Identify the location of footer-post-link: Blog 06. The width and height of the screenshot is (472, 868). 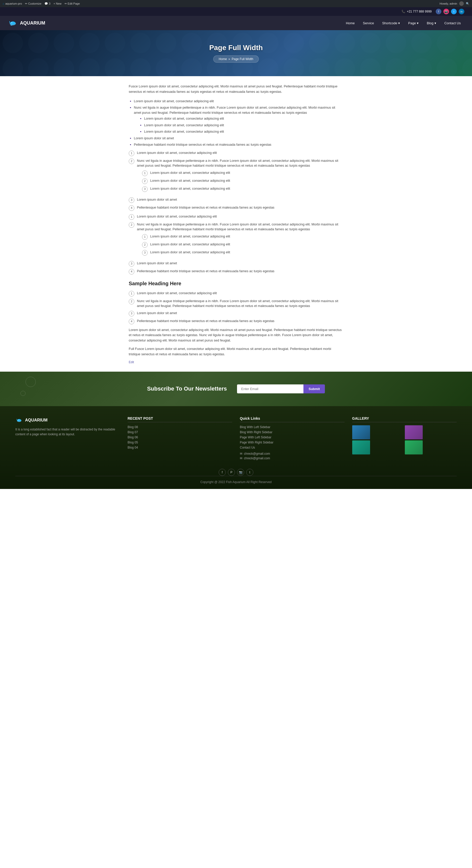
(180, 437).